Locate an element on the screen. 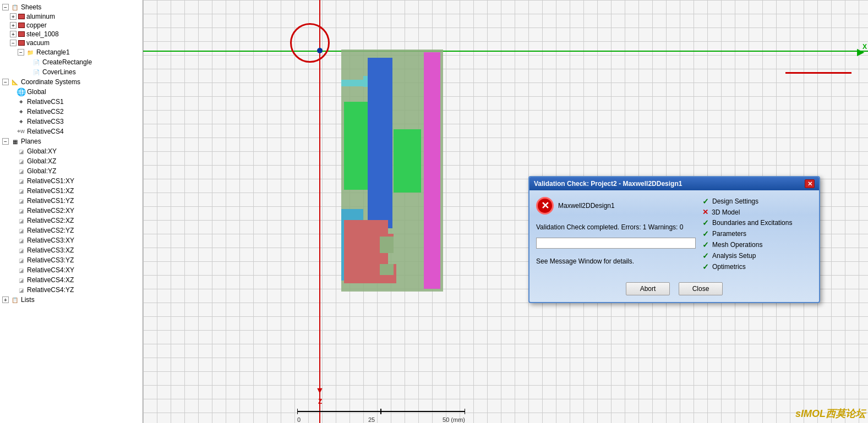 This screenshot has width=868, height=423. check-mesh-label: Mesh Operations is located at coordinates (738, 245).